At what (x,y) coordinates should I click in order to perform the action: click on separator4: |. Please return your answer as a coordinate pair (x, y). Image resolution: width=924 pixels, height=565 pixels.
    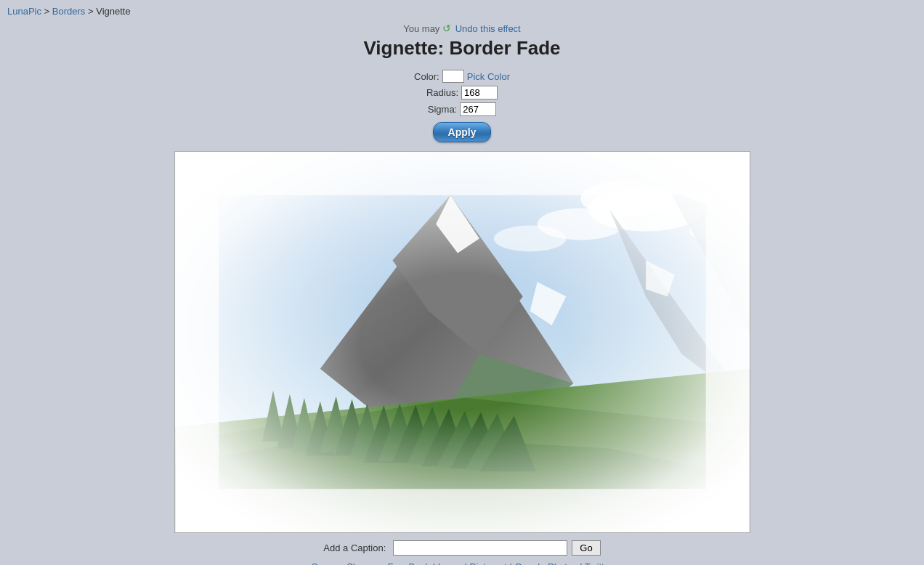
    Looking at the image, I should click on (583, 564).